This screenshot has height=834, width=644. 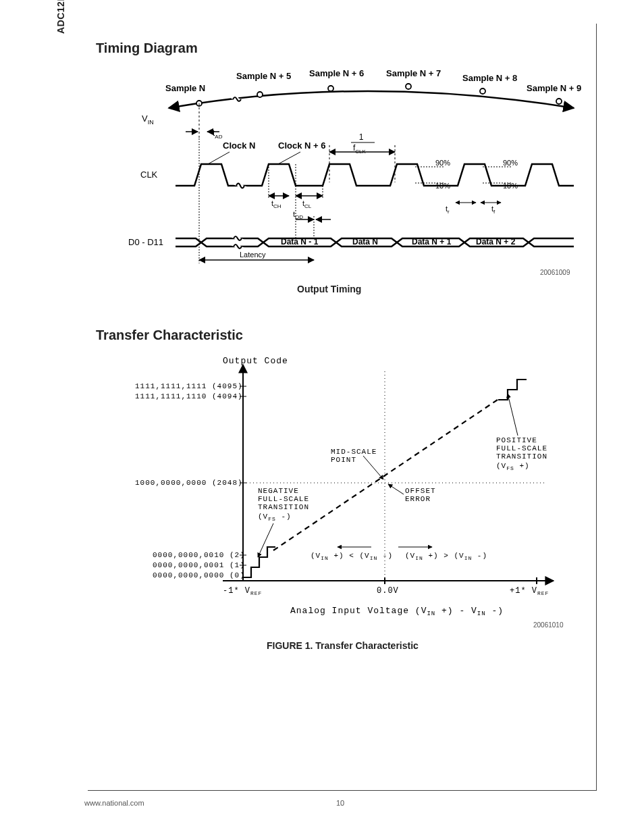 I want to click on page-border-bottom, so click(x=342, y=790).